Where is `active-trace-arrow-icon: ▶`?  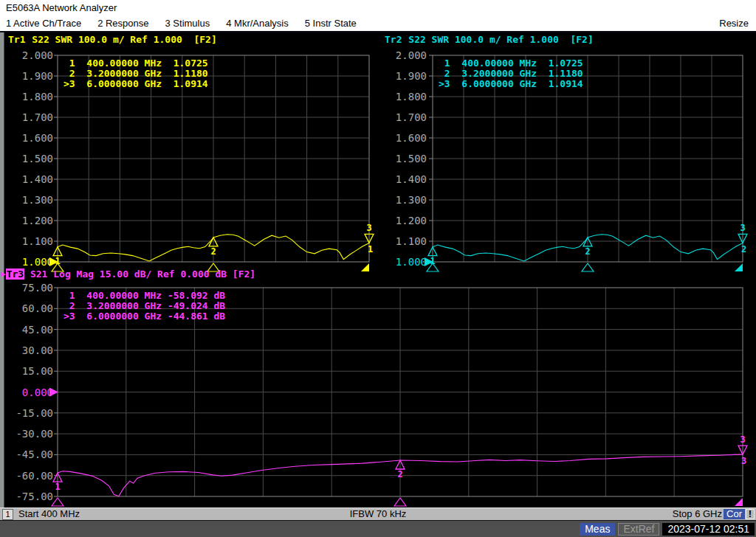
active-trace-arrow-icon: ▶ is located at coordinates (3, 274).